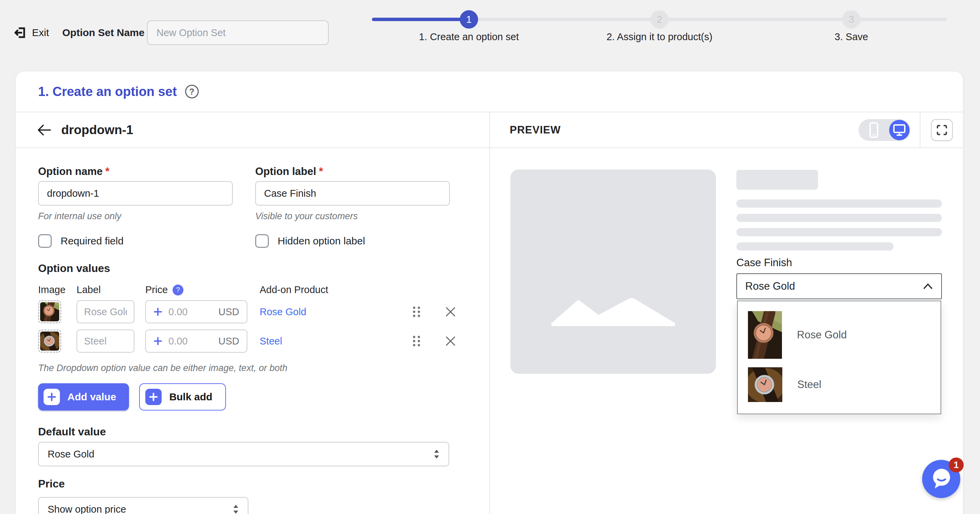 The image size is (980, 514). Describe the element at coordinates (839, 358) in the screenshot. I see `preview-dropdown-panel: Rose Gold` at that location.